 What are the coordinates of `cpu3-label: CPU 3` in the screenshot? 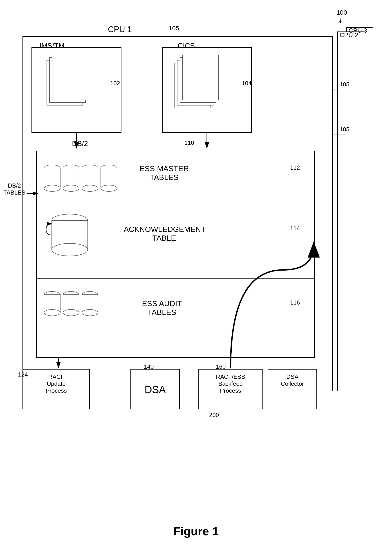 It's located at (358, 31).